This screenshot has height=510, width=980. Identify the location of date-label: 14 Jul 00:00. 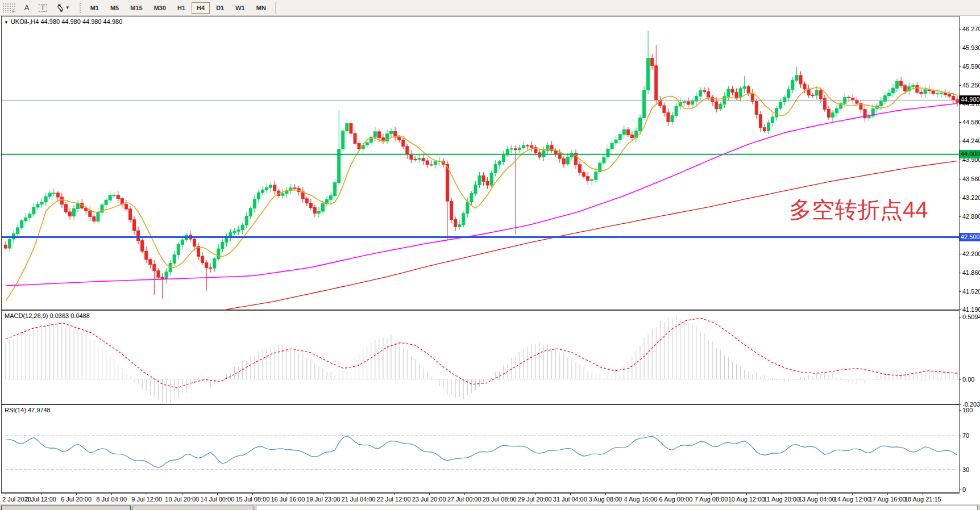
(217, 499).